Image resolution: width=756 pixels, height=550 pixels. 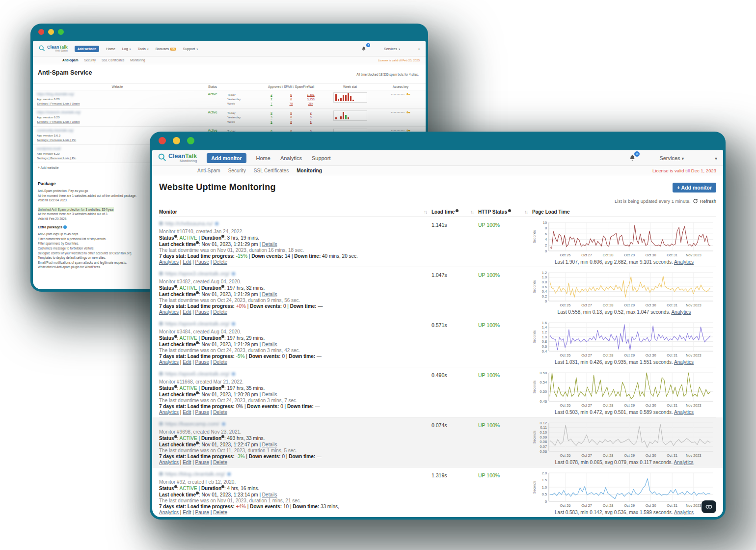 I want to click on sort-http-status-icon, so click(x=526, y=212).